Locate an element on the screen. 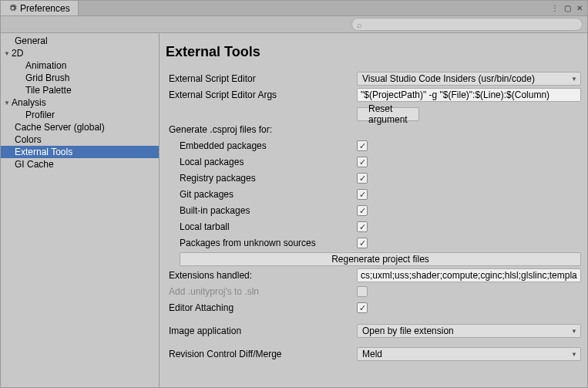  titlebar-controls: ⋮ ▢ ✕ is located at coordinates (567, 8).